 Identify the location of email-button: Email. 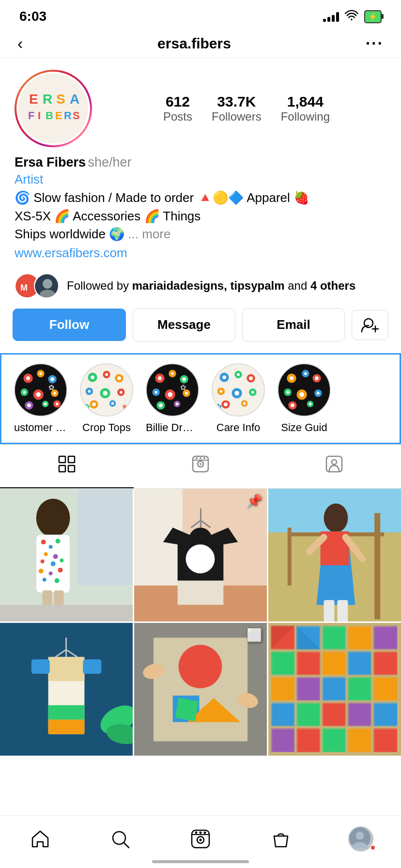
(293, 325).